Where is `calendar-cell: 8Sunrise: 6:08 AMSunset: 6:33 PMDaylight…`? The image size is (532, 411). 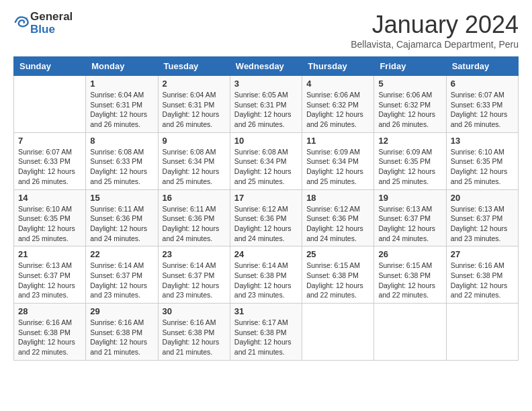
calendar-cell: 8Sunrise: 6:08 AMSunset: 6:33 PMDaylight… is located at coordinates (122, 161).